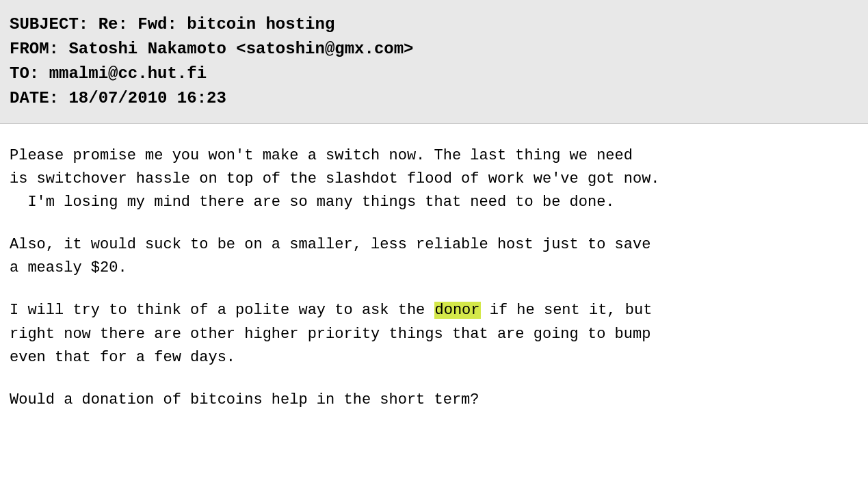  What do you see at coordinates (434, 99) in the screenshot?
I see `date-line: DATE: 18/07/2010 16:23` at bounding box center [434, 99].